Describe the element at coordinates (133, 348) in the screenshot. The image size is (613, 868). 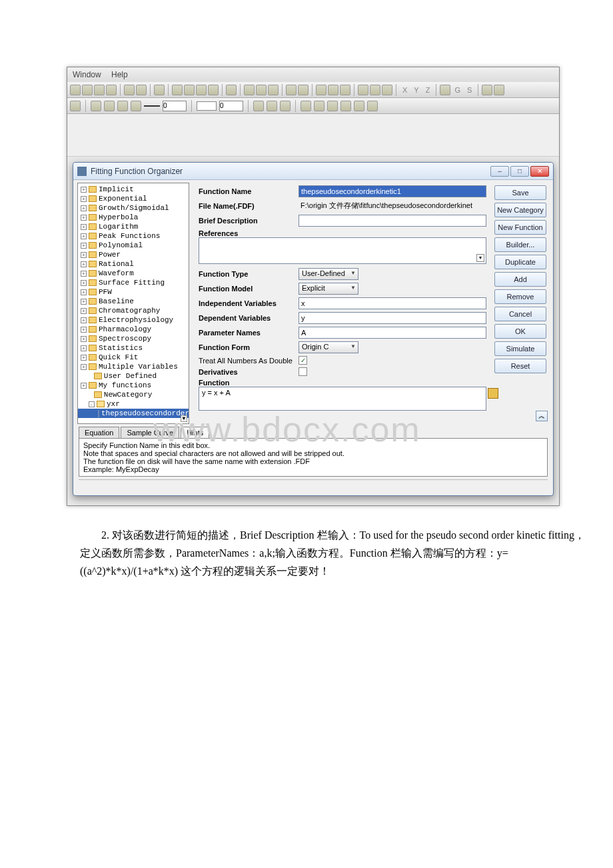
I see `tree-item: +Statistics` at that location.